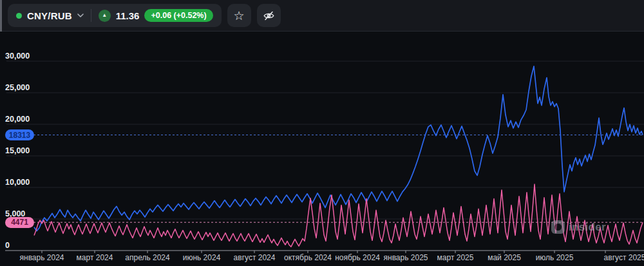 This screenshot has height=266, width=644. Describe the element at coordinates (555, 258) in the screenshot. I see `x-axis-label: июль 2025` at that location.